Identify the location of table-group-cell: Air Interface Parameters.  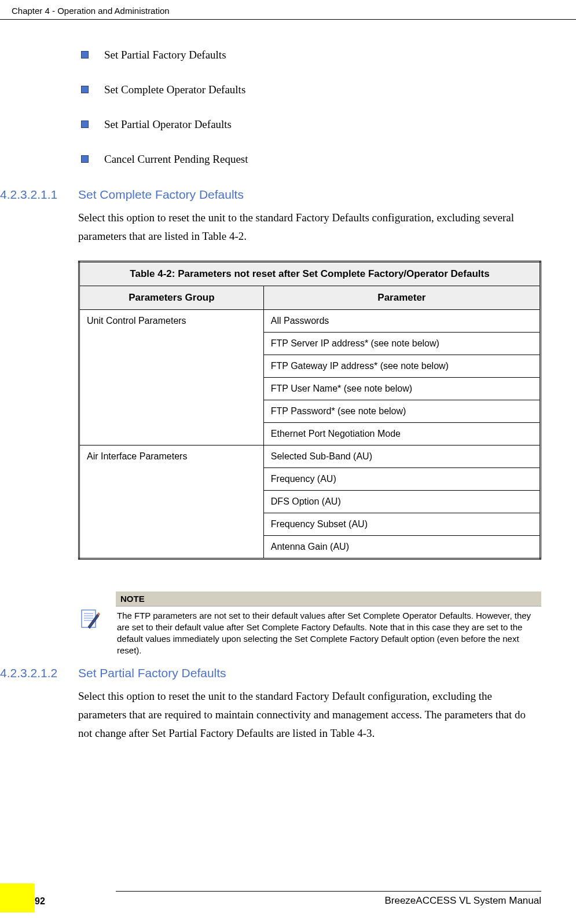
(171, 502).